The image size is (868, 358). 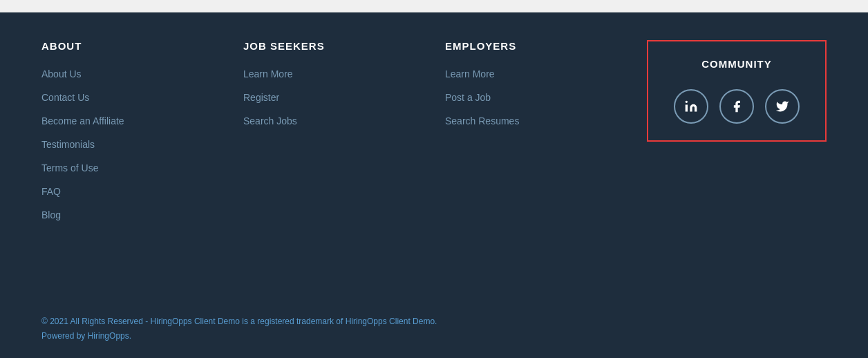 What do you see at coordinates (97, 97) in the screenshot?
I see `contact-us-link: Contact Us` at bounding box center [97, 97].